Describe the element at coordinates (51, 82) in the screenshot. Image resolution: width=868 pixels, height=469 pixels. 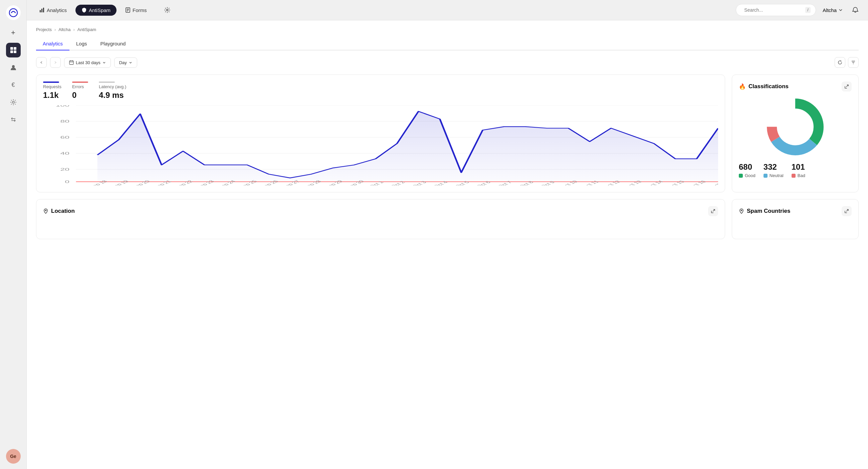
I see `legend-line-requests` at that location.